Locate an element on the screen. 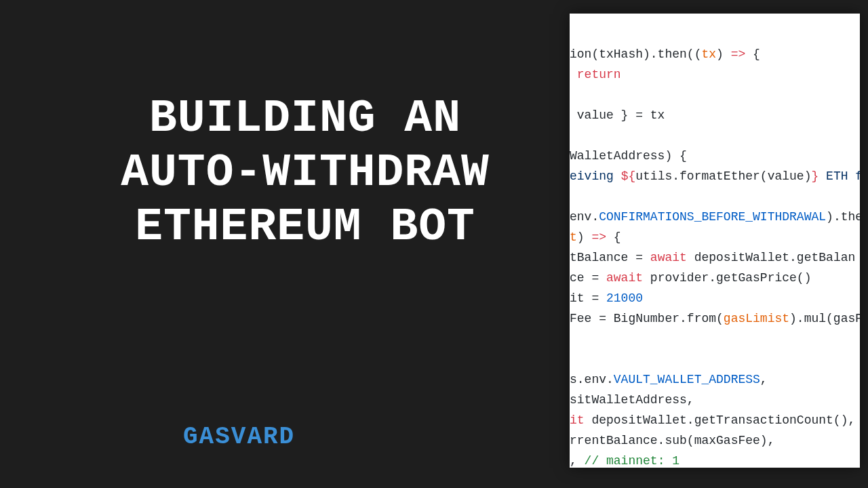  brand-label: GASVARD is located at coordinates (239, 436).